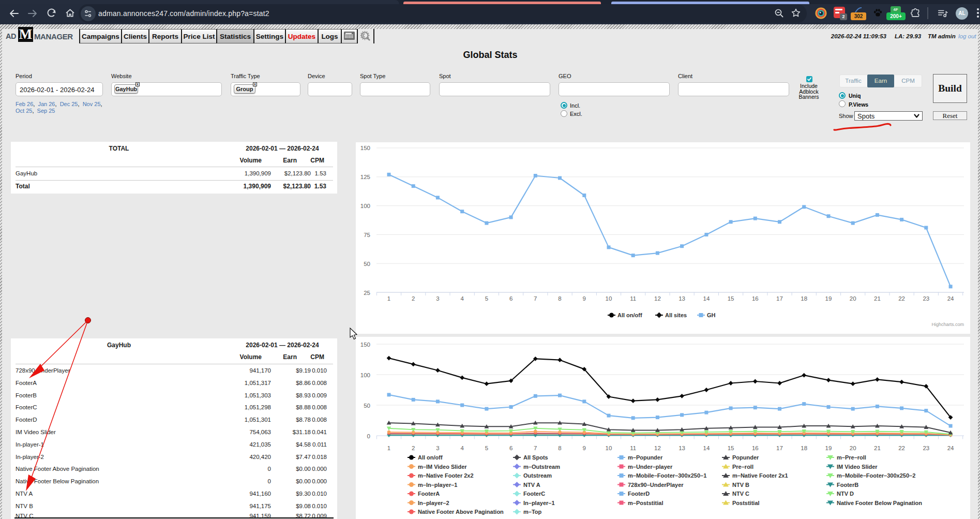  Describe the element at coordinates (367, 235) in the screenshot. I see `svg-text: 75` at that location.